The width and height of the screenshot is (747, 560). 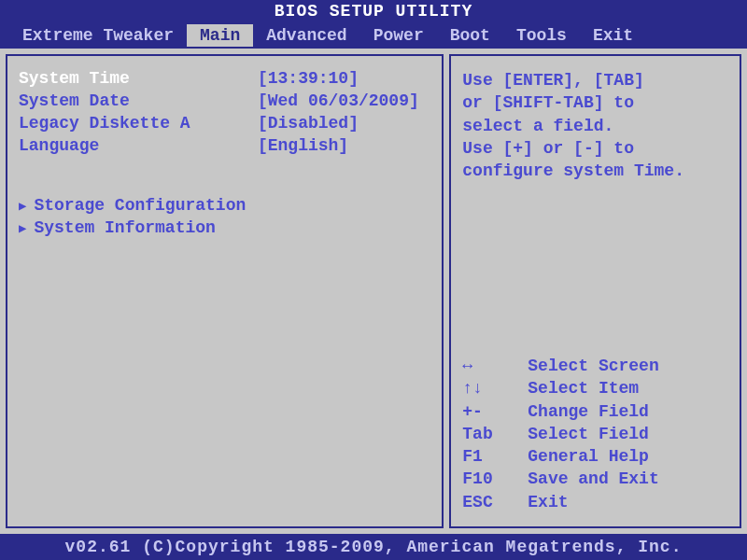 What do you see at coordinates (593, 366) in the screenshot?
I see `key-desc: Select Screen` at bounding box center [593, 366].